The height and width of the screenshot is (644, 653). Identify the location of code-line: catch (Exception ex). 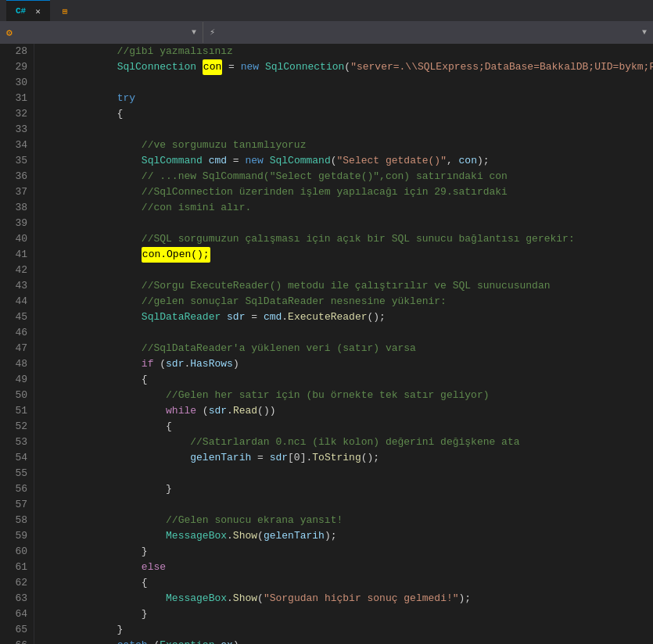
(349, 641).